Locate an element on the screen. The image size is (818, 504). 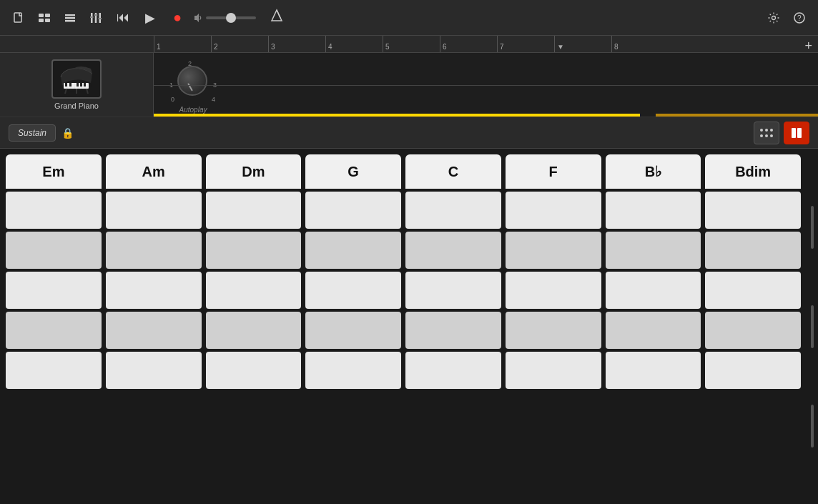
transport-controls: ⏮ ▶ ● is located at coordinates (198, 18).